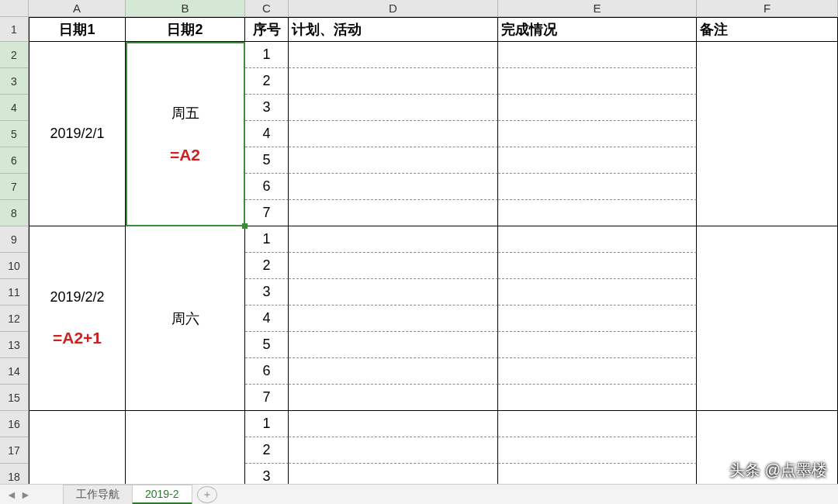 The image size is (838, 504). I want to click on colhdr-D: D, so click(393, 8).